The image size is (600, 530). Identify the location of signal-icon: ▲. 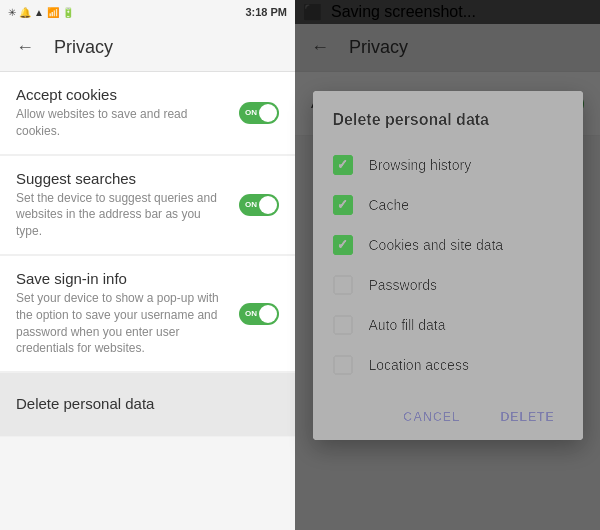
(39, 12).